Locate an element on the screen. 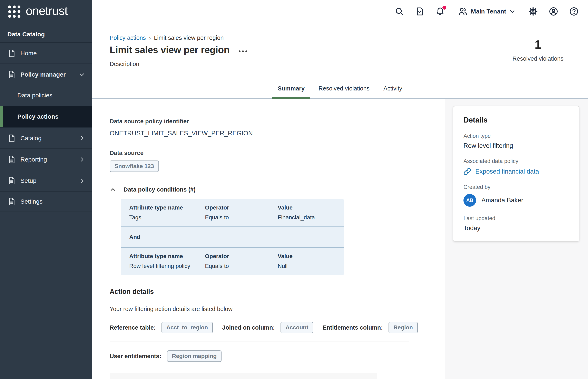  search-icon is located at coordinates (399, 11).